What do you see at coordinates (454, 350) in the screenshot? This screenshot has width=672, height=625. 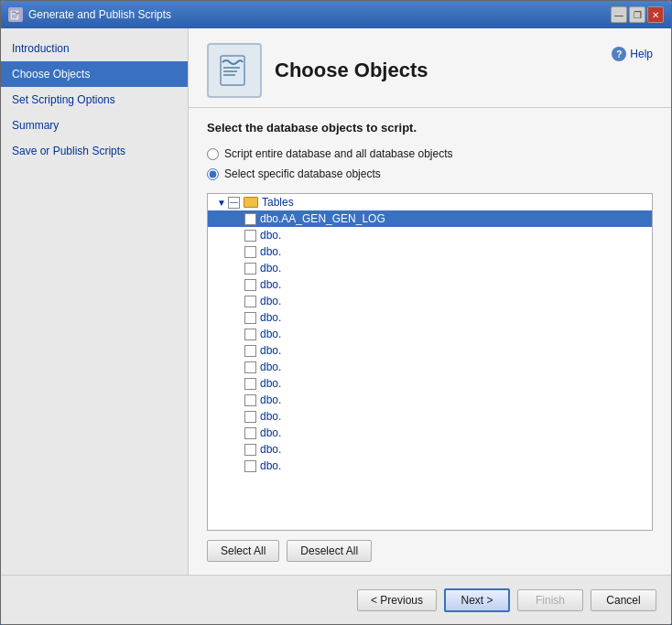 I see `tree-label-8: dbo.` at bounding box center [454, 350].